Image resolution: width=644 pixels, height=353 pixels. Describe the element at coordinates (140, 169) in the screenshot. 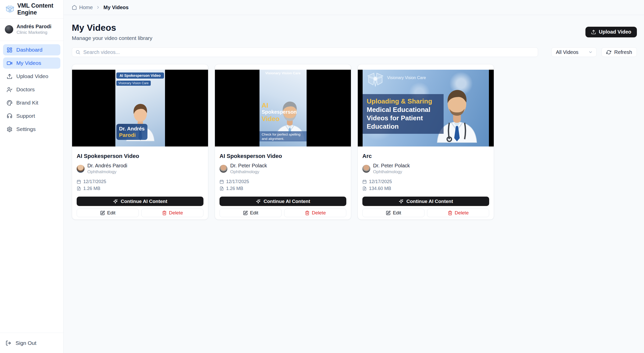

I see `doctor-row: Dr. Andrés Parodi Ophthalmology` at that location.